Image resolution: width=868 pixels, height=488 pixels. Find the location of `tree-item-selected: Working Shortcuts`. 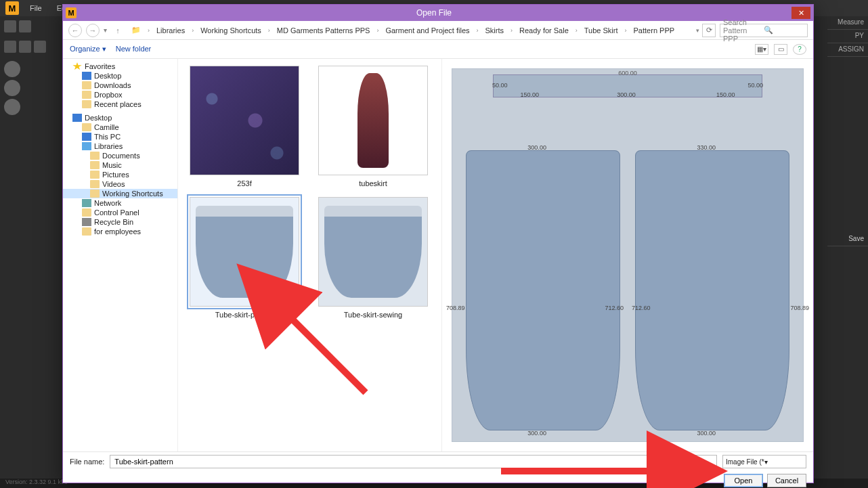

tree-item-selected: Working Shortcuts is located at coordinates (121, 194).